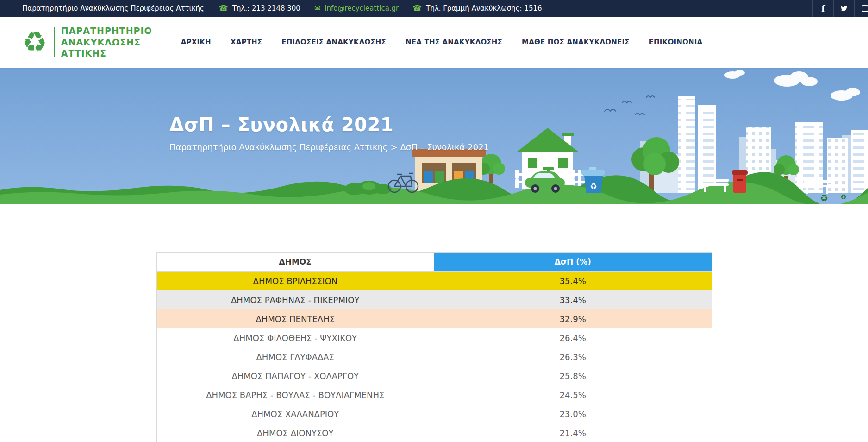  Describe the element at coordinates (434, 433) in the screenshot. I see `table-row: ΔΗΜΟΣ ΔΙΟΝΥΣΟΥ 21.4%` at that location.